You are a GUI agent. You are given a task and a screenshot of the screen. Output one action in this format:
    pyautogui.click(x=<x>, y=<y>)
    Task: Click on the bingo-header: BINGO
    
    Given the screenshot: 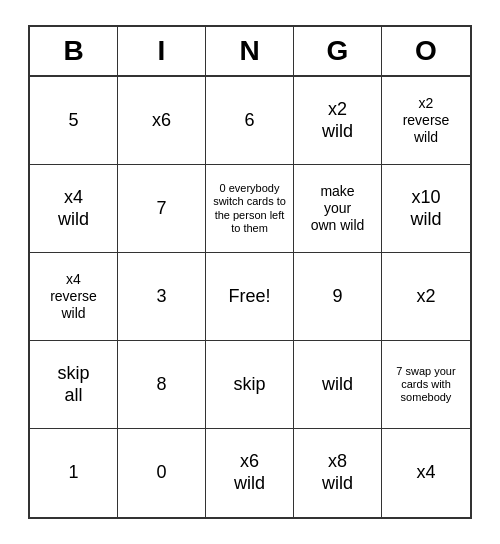 What is the action you would take?
    pyautogui.click(x=250, y=52)
    